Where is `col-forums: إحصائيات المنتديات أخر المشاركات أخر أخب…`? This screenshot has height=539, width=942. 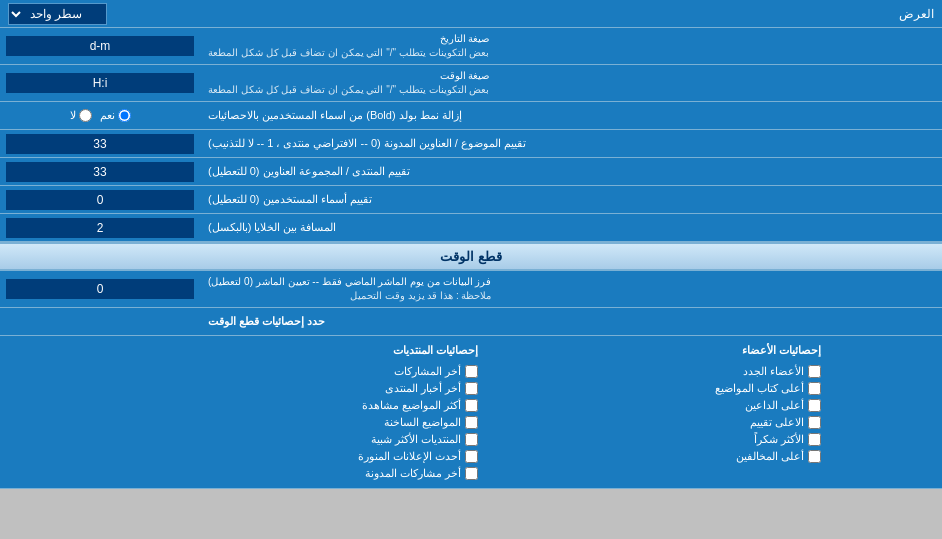 col-forums: إحصائيات المنتديات أخر المشاركات أخر أخب… is located at coordinates (418, 412).